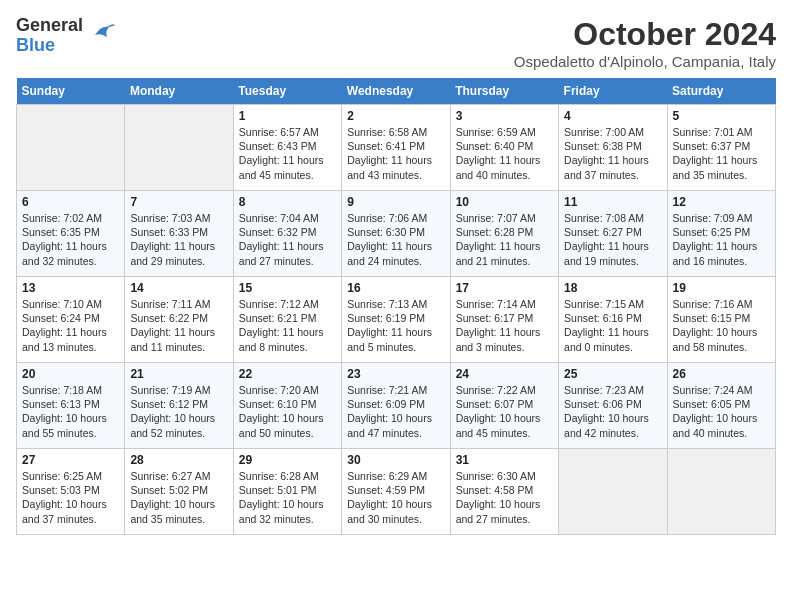  What do you see at coordinates (287, 234) in the screenshot?
I see `calendar-cell: 8Sunrise: 7:04 AMSunset: 6:32 PMDaylight…` at bounding box center [287, 234].